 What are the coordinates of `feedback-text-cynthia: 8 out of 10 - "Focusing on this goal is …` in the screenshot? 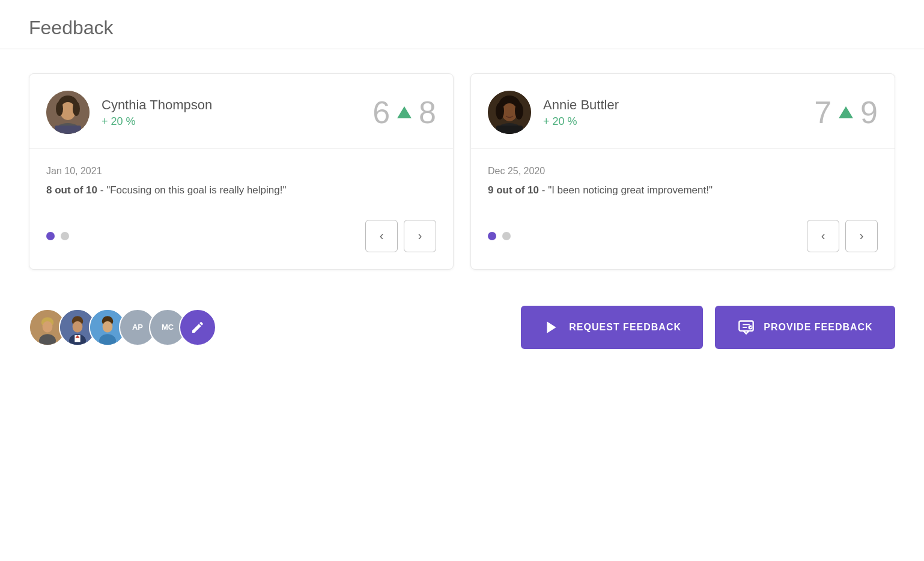 It's located at (242, 190).